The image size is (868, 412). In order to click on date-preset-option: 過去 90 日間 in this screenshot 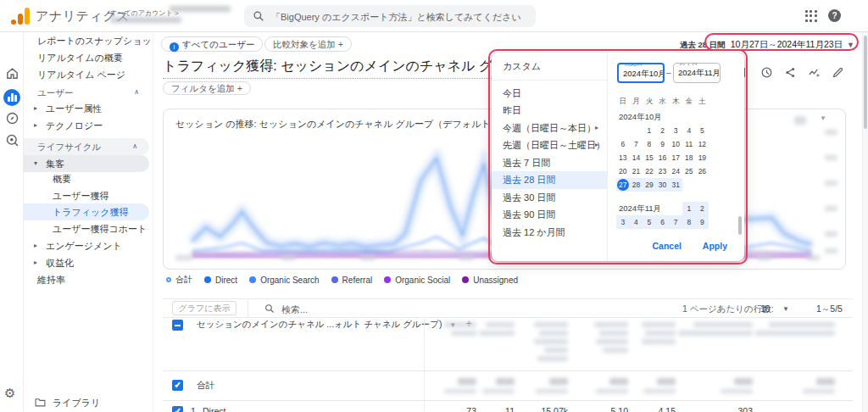, I will do `click(549, 215)`.